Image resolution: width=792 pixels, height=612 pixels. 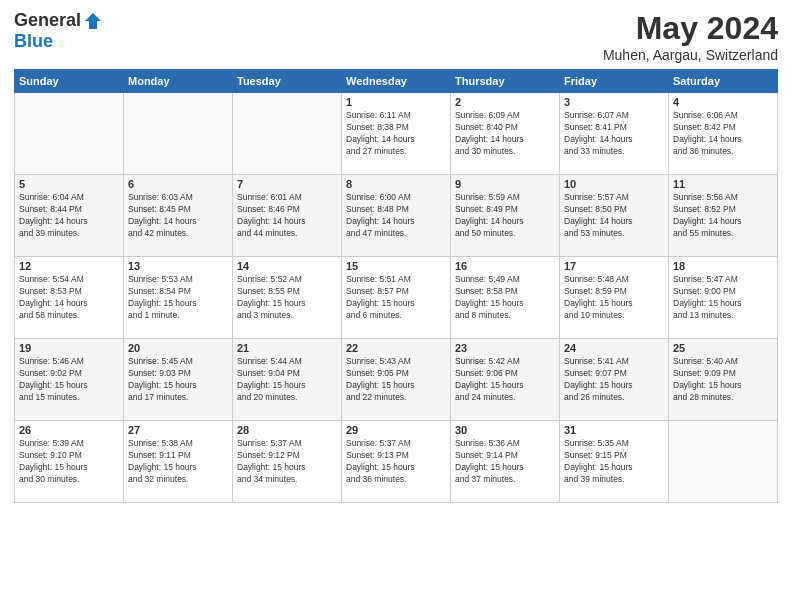 What do you see at coordinates (396, 298) in the screenshot?
I see `day-cell: 15Sunrise: 5:51 AM Sunset: 8:57 PM Dayli…` at bounding box center [396, 298].